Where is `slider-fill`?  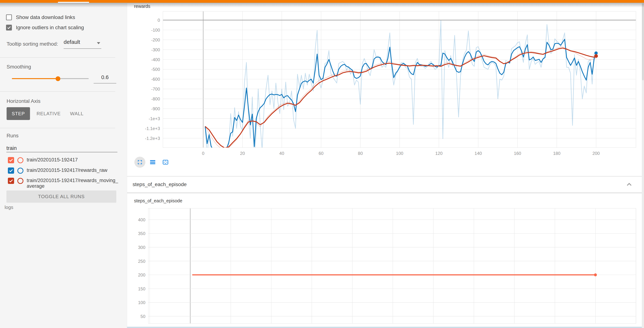 slider-fill is located at coordinates (35, 79).